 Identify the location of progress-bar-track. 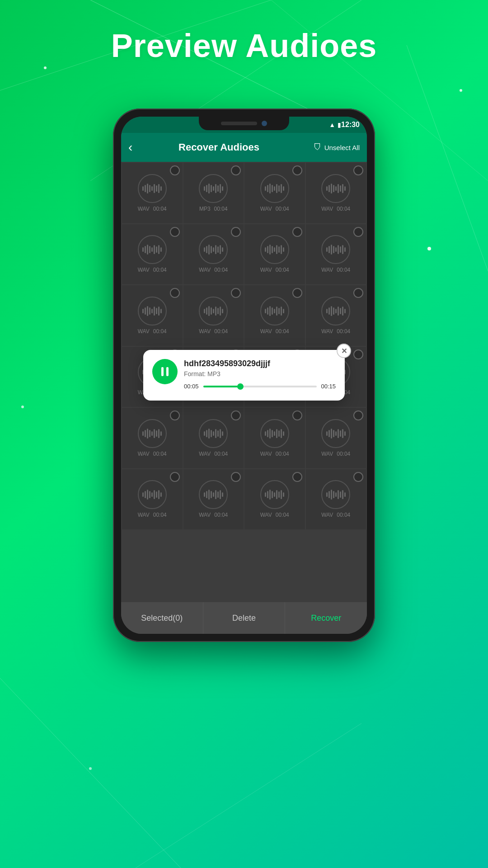
(260, 387).